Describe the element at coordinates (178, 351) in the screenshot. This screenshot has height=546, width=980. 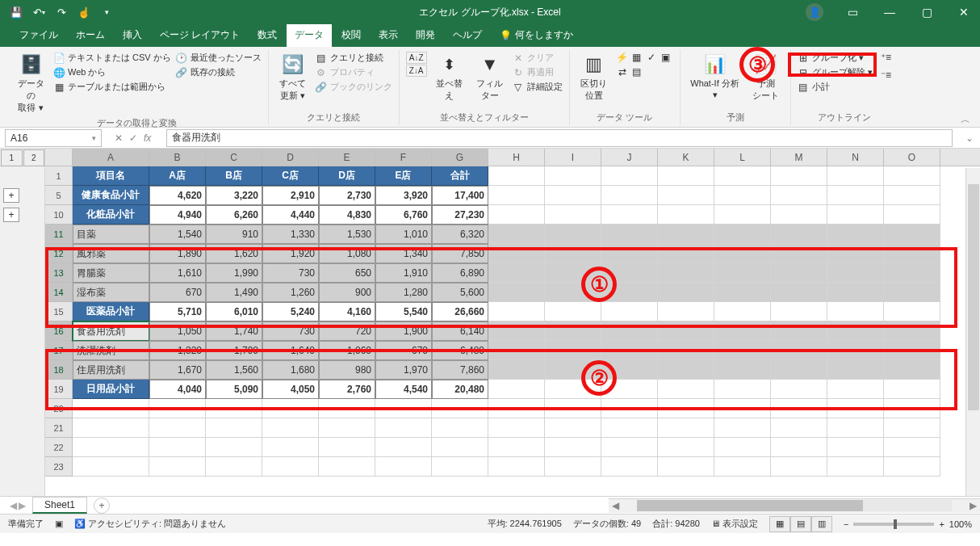
I see `cell-B17: 1,320` at that location.